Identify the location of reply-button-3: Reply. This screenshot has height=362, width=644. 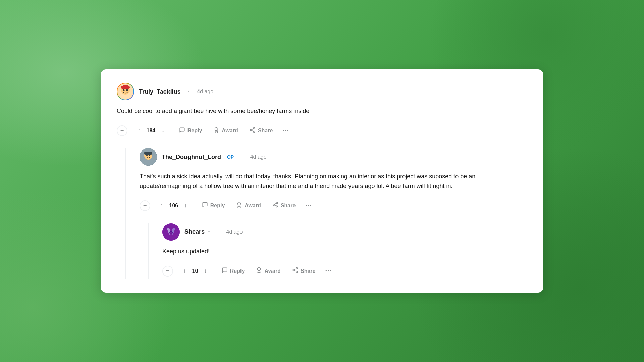
(233, 271).